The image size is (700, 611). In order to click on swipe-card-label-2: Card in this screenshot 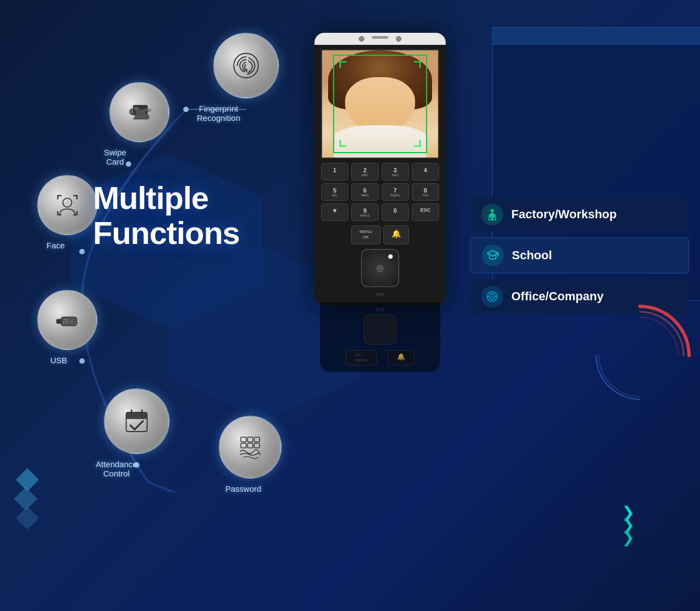, I will do `click(115, 162)`.